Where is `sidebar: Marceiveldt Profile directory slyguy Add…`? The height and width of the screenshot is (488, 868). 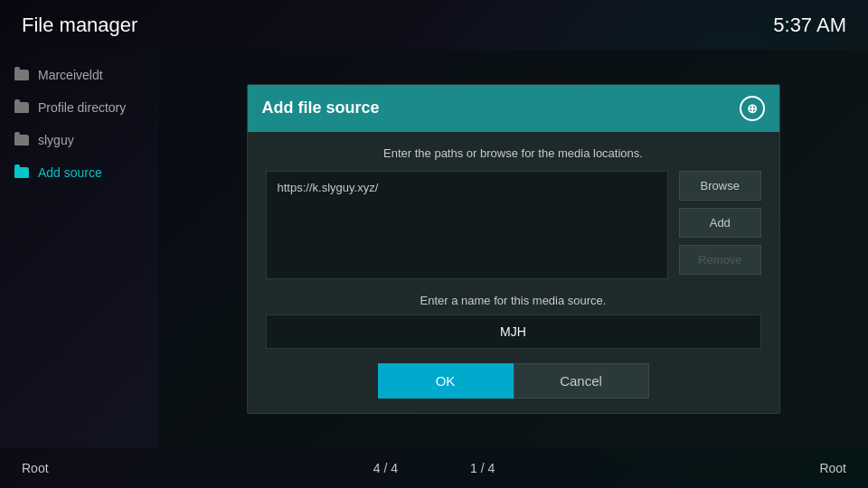 sidebar: Marceiveldt Profile directory slyguy Add… is located at coordinates (80, 249).